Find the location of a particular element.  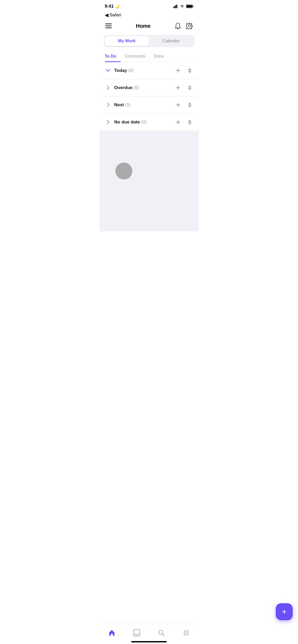

add-today-button is located at coordinates (178, 71).